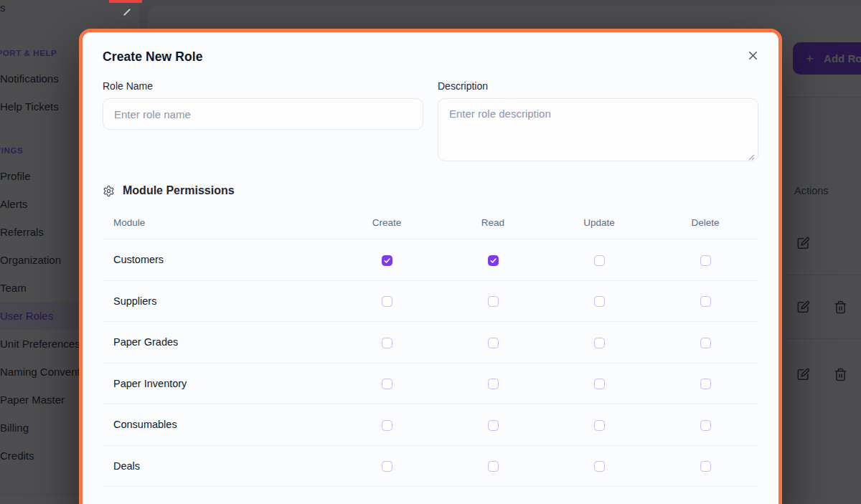 This screenshot has height=504, width=861. Describe the element at coordinates (600, 261) in the screenshot. I see `checkbox-customers-update` at that location.